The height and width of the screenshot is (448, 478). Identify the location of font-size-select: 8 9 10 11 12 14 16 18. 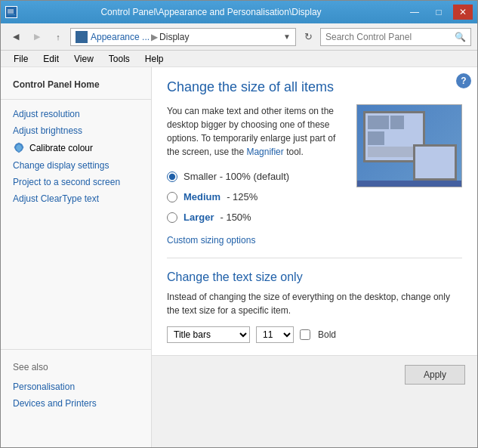
(275, 335).